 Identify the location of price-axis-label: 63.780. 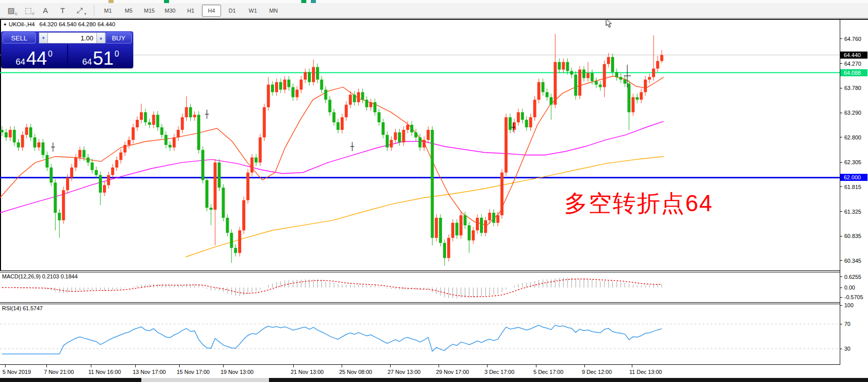
(853, 88).